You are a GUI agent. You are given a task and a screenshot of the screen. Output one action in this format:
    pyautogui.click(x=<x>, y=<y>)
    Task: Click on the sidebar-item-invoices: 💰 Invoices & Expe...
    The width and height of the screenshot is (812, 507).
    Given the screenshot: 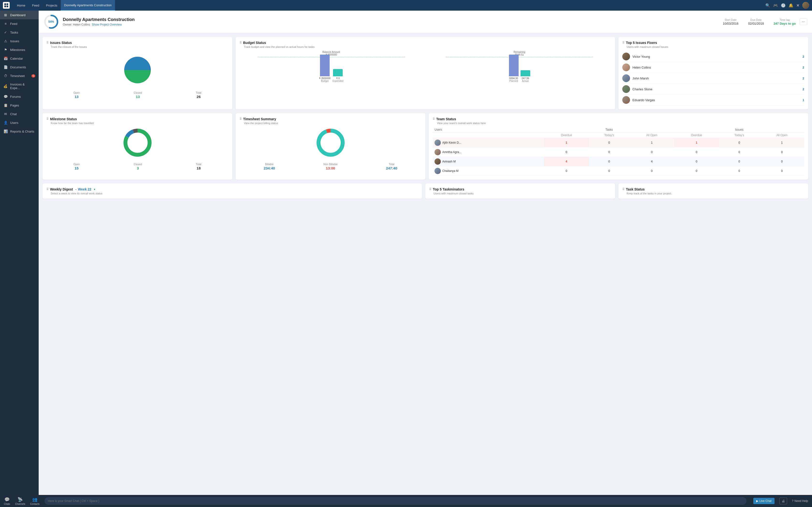 What is the action you would take?
    pyautogui.click(x=19, y=86)
    